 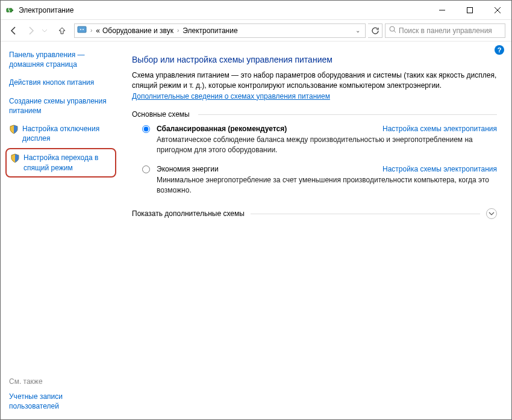 What do you see at coordinates (470, 10) in the screenshot?
I see `maximize-button` at bounding box center [470, 10].